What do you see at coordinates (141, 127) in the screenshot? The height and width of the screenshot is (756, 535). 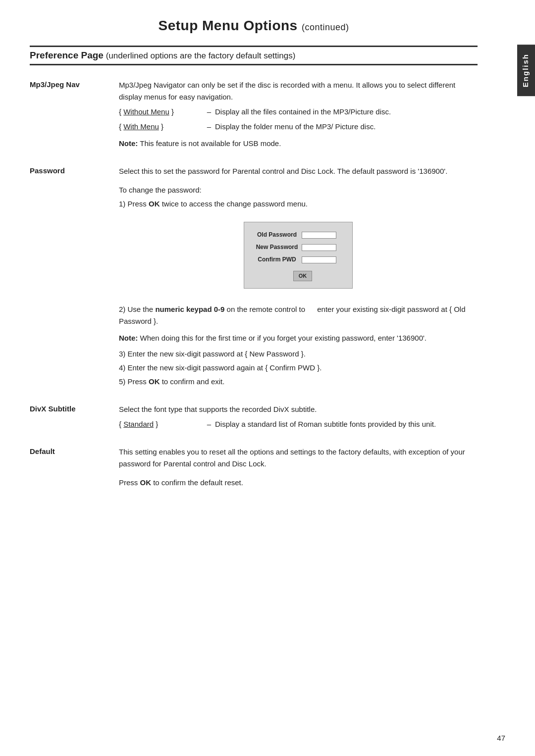 I see `with-menu-label: With Menu` at bounding box center [141, 127].